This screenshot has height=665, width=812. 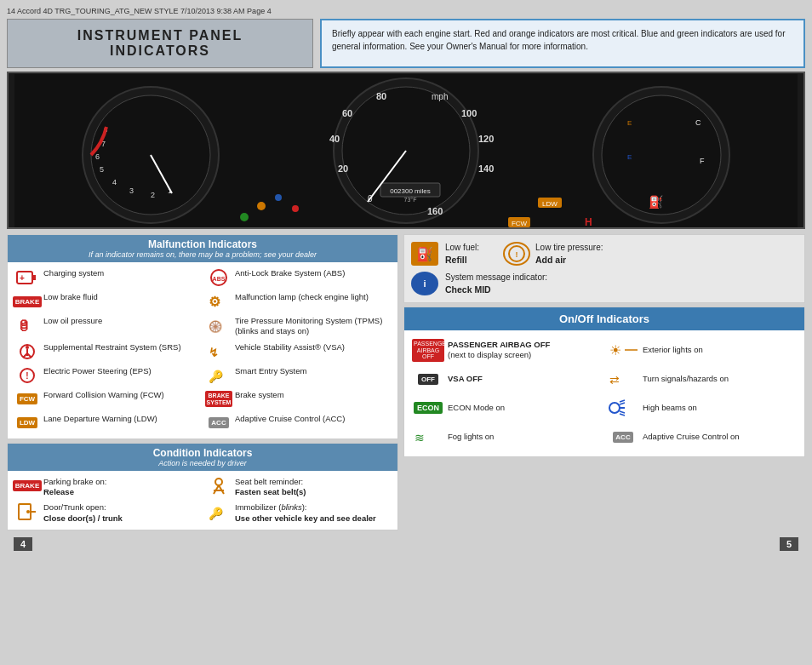 What do you see at coordinates (219, 325) in the screenshot?
I see `tpms-icon: 🛞` at bounding box center [219, 325].